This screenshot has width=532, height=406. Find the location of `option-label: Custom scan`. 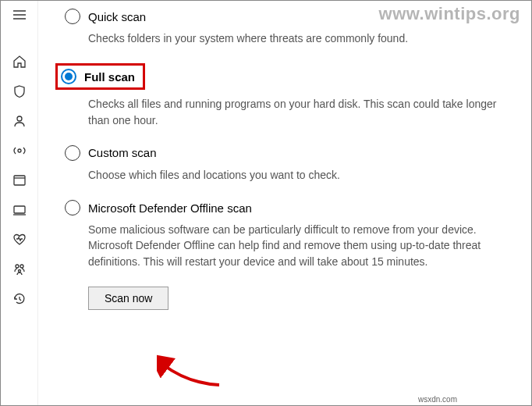

option-label: Custom scan is located at coordinates (122, 153).